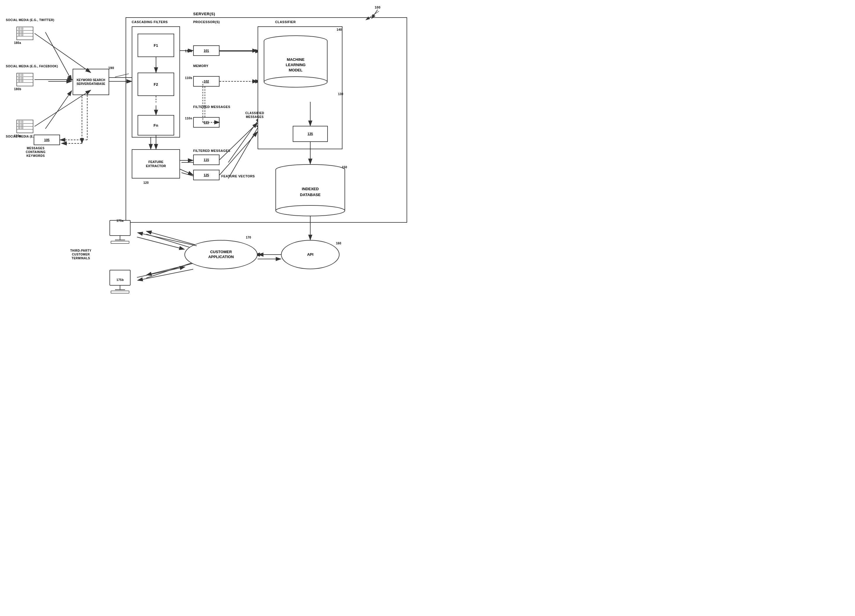 The width and height of the screenshot is (855, 616). What do you see at coordinates (310, 255) in the screenshot?
I see `api-ellipse: API` at bounding box center [310, 255].